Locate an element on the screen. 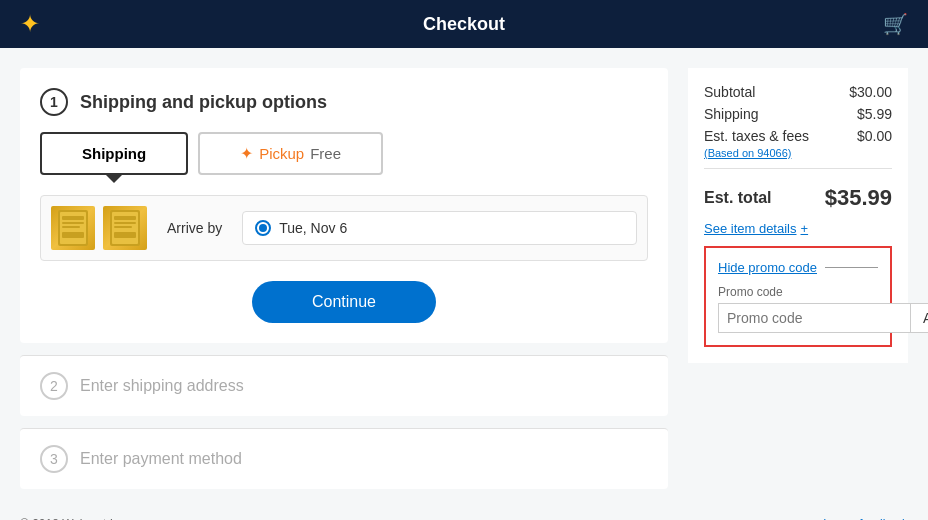 This screenshot has height=520, width=928. see-item-details: See item details + is located at coordinates (798, 228).